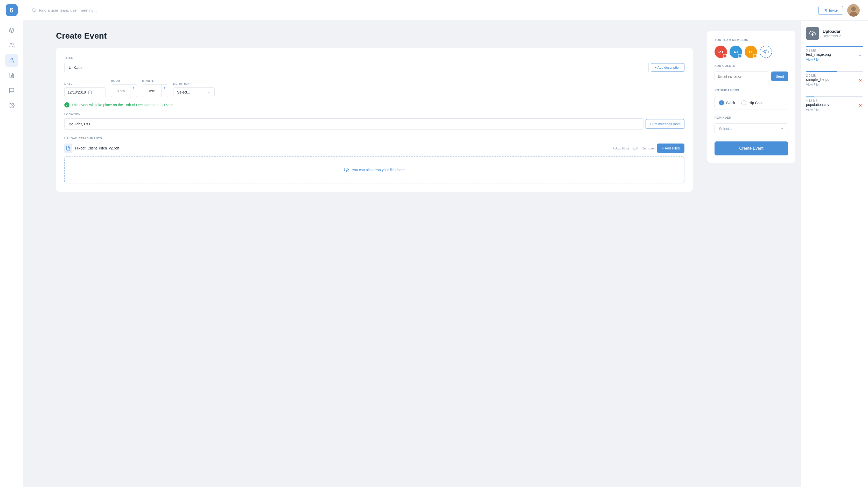 The height and width of the screenshot is (487, 868). I want to click on hipchat-checkbox, so click(744, 103).